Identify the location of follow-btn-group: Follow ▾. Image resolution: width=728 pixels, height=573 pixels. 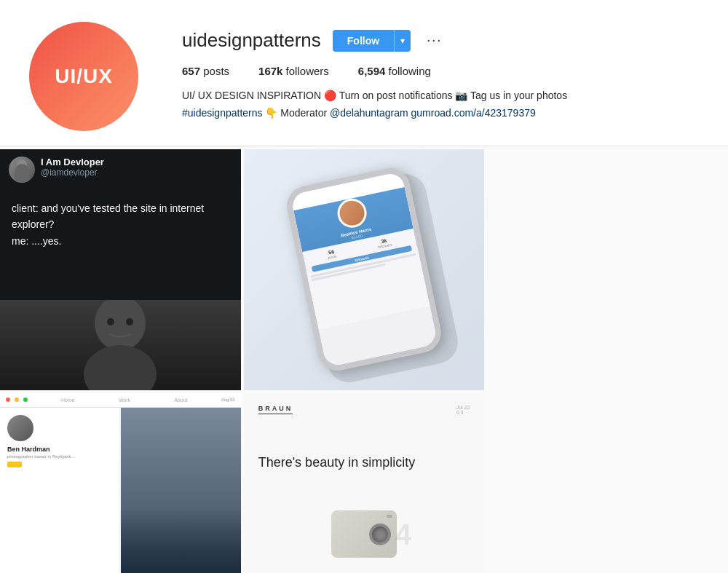
(371, 41).